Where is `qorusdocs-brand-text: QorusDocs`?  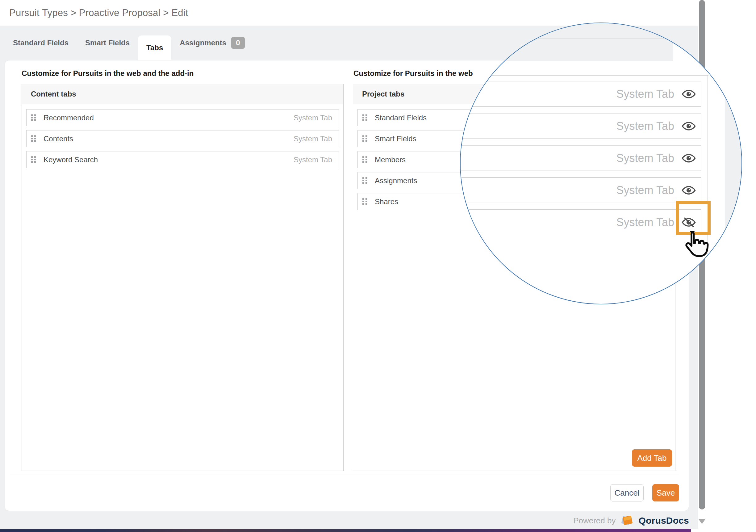
qorusdocs-brand-text: QorusDocs is located at coordinates (664, 520).